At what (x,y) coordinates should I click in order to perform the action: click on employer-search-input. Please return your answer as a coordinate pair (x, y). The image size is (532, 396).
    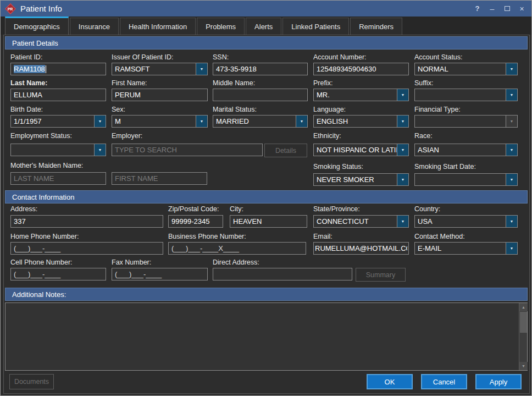
    Looking at the image, I should click on (187, 150).